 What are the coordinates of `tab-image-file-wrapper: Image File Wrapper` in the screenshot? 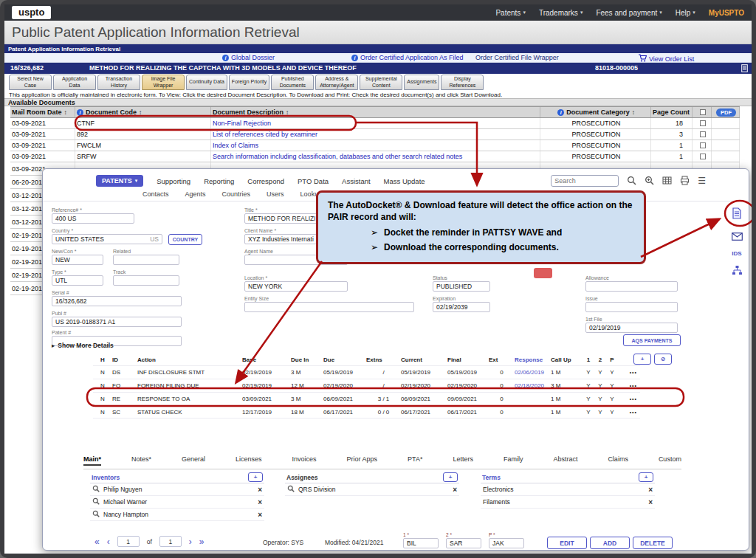 It's located at (163, 83).